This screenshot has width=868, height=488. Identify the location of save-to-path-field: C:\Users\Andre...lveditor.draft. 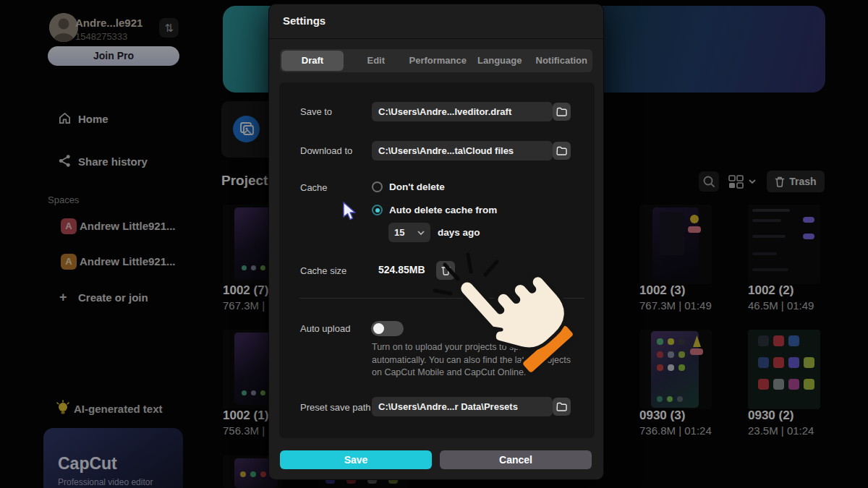
(462, 111).